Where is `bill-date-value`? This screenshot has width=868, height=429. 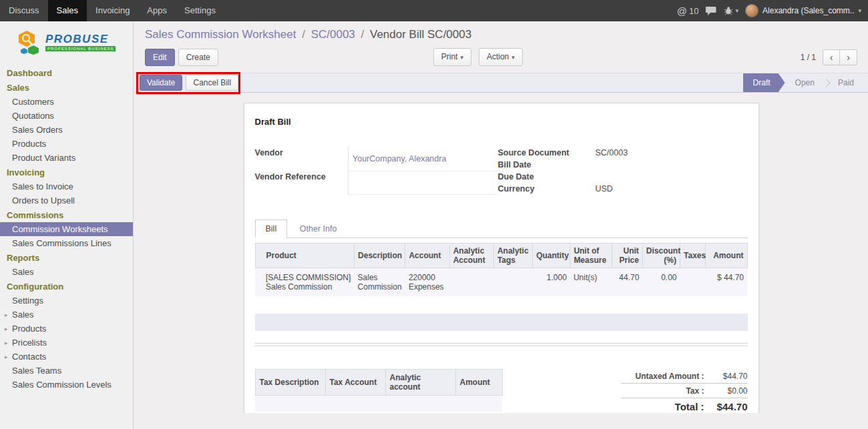 bill-date-value is located at coordinates (670, 165).